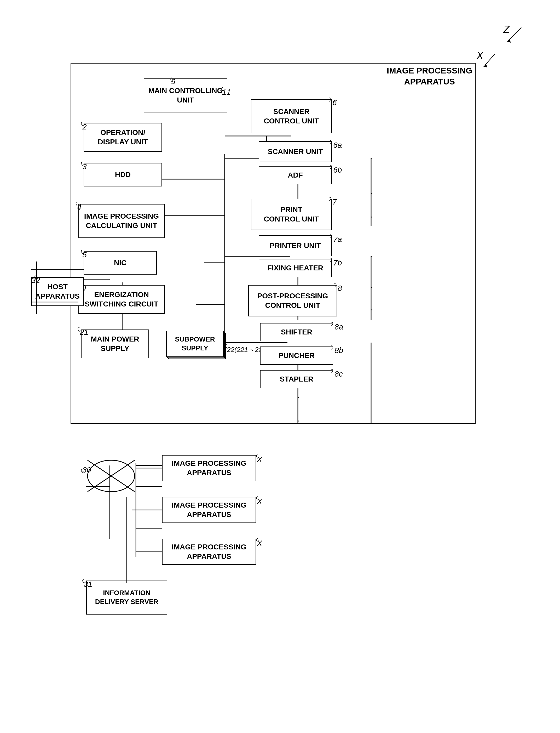 Image resolution: width=560 pixels, height=733 pixels. What do you see at coordinates (295, 151) in the screenshot?
I see `scanner-unit-block: SCANNER UNIT` at bounding box center [295, 151].